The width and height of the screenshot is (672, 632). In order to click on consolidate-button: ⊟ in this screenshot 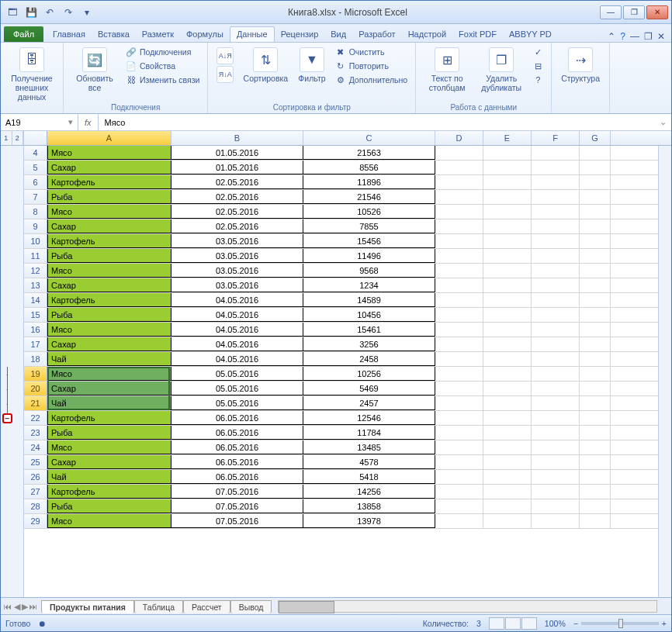, I will do `click(538, 66)`.